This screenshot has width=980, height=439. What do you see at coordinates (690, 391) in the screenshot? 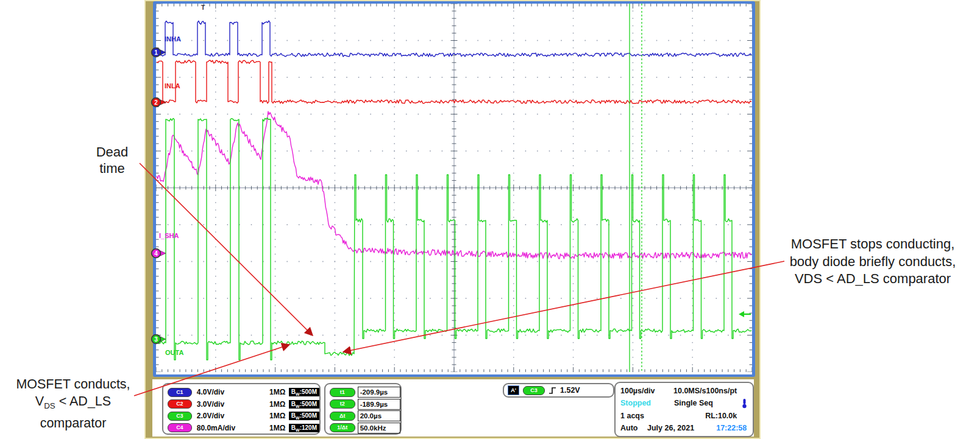
I see `sample-rate-readout: 10.0MS/s` at bounding box center [690, 391].